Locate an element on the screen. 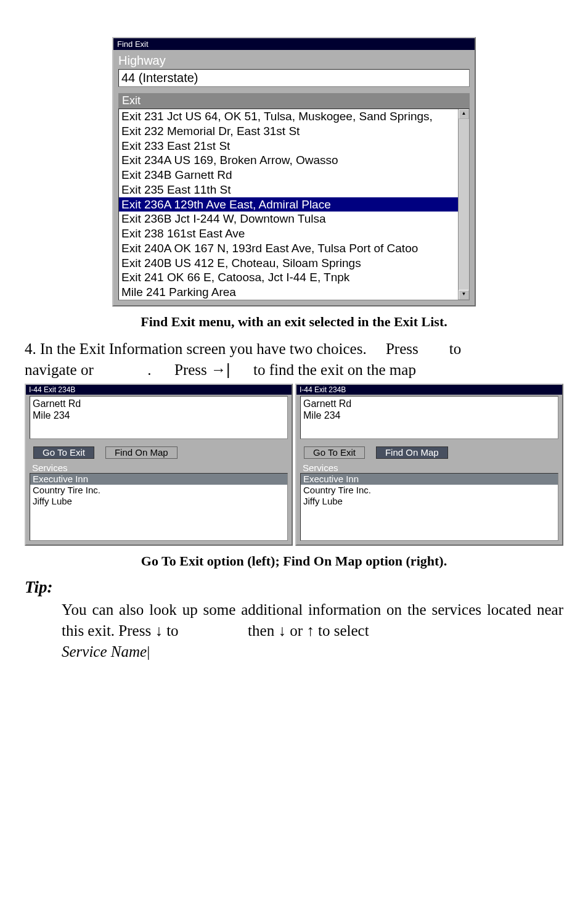 The width and height of the screenshot is (588, 917). dialog-title: Find Exit is located at coordinates (294, 44).